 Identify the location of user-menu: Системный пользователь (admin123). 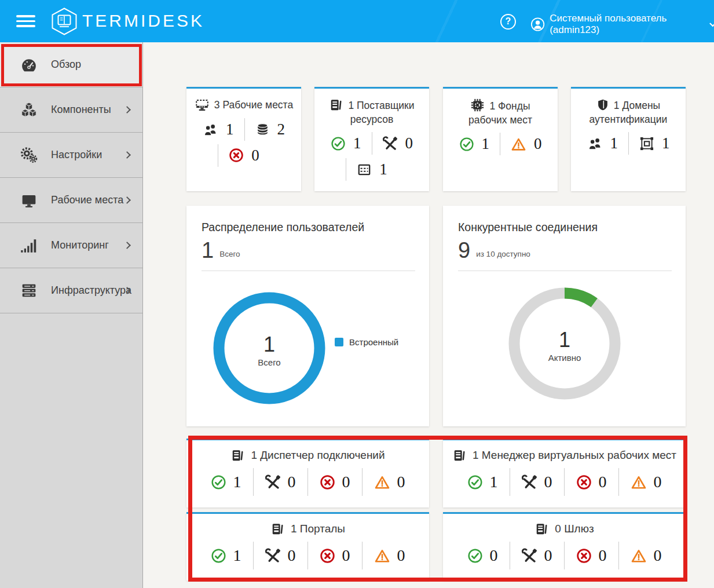
(622, 24).